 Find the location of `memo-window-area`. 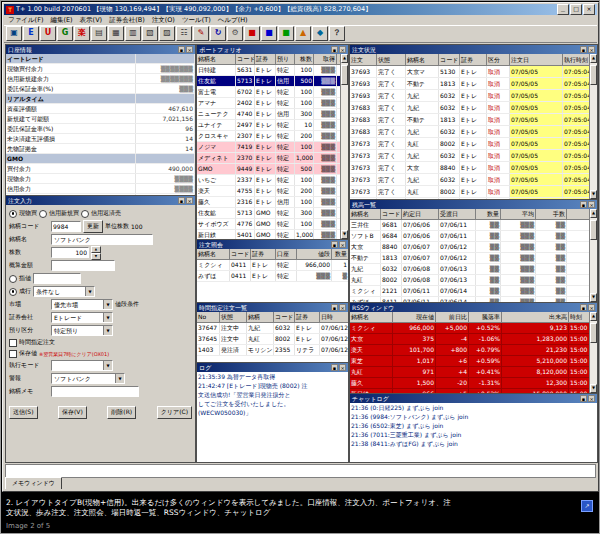

memo-window-area is located at coordinates (300, 471).